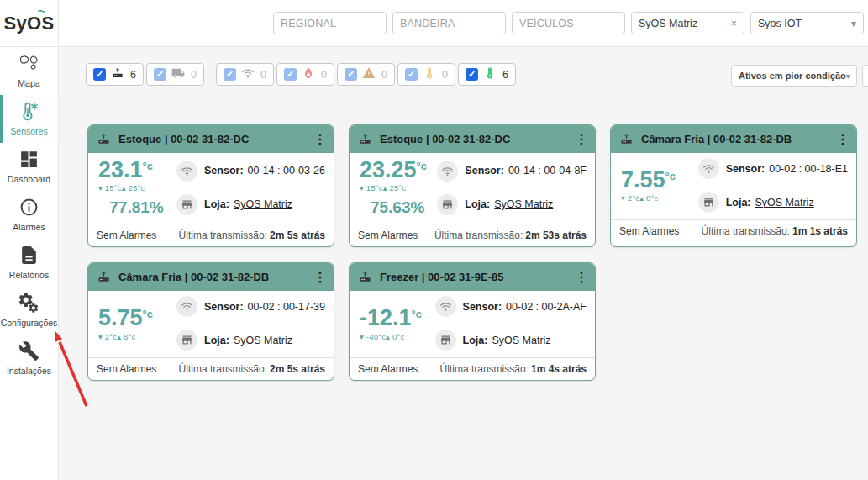 This screenshot has width=868, height=480. I want to click on sensor-card-header: Estoque | 00-02 31-82-DC ⋮, so click(211, 140).